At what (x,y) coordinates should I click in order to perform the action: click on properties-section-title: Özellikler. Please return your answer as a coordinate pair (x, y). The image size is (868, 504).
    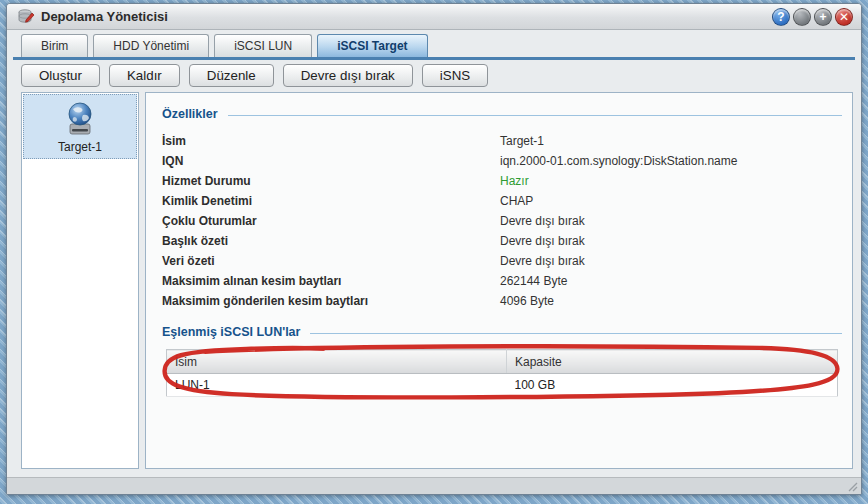
    Looking at the image, I should click on (190, 114).